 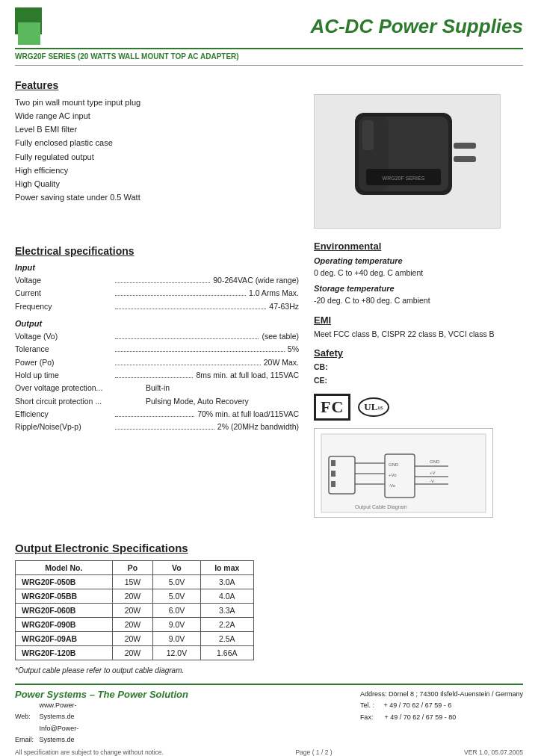 I want to click on list-item: Fully regulated output, so click(x=157, y=157).